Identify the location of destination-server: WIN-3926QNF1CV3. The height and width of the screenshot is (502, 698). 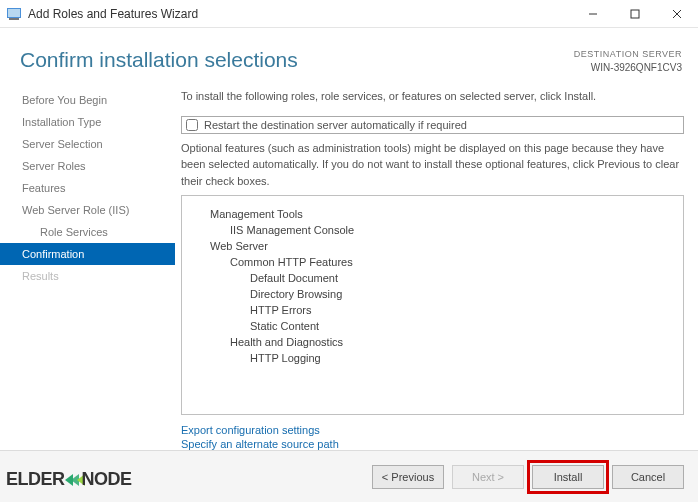
(628, 68).